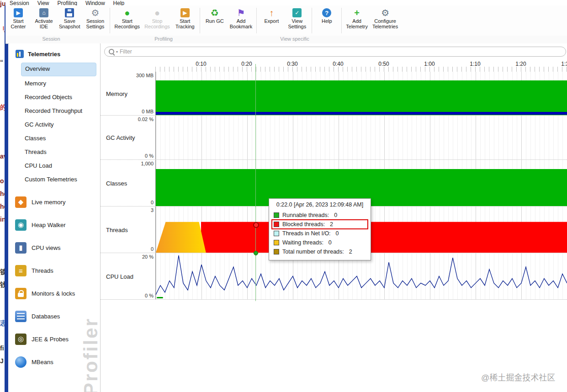  I want to click on sidebar-item-gc-activity: GC Activity, so click(58, 125).